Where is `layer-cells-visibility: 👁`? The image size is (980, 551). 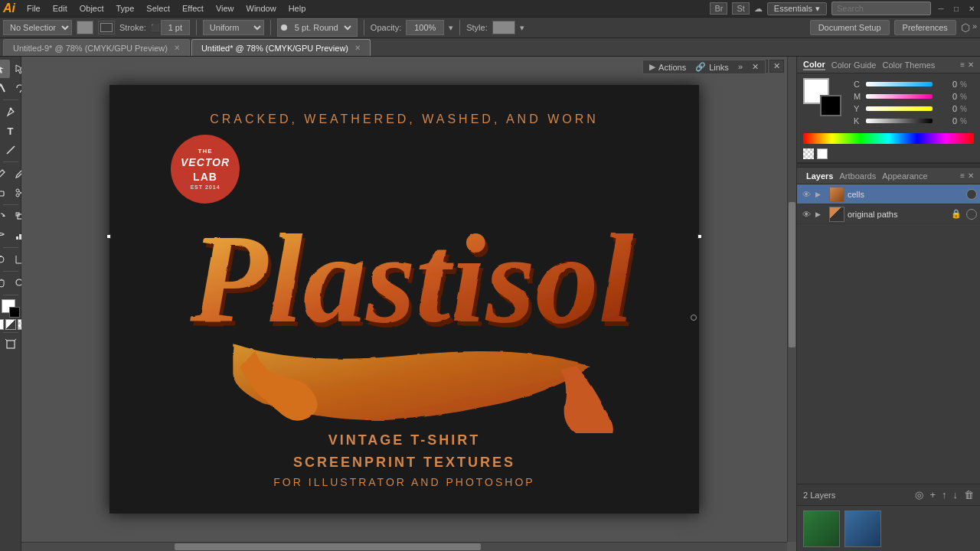
layer-cells-visibility: 👁 is located at coordinates (806, 194).